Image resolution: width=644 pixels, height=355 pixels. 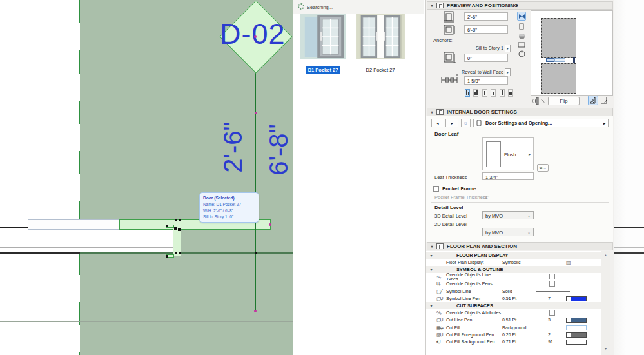 I want to click on door-leaf-label: Door Leaf, so click(x=446, y=134).